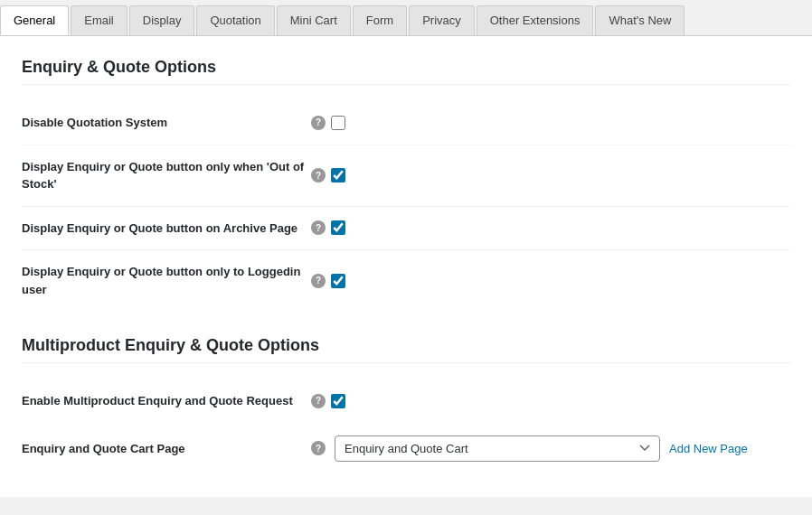  I want to click on checkbox-display-archive, so click(338, 228).